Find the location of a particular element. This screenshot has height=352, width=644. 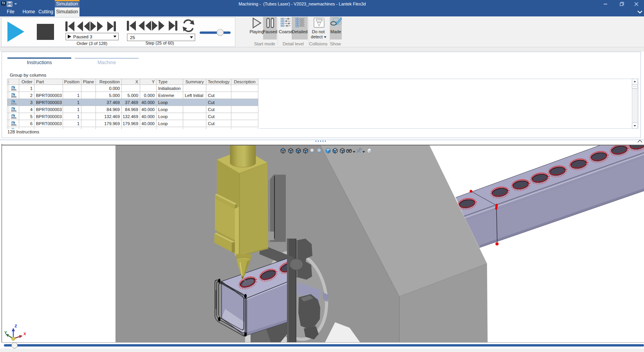

svg-text: Detail level is located at coordinates (293, 44).